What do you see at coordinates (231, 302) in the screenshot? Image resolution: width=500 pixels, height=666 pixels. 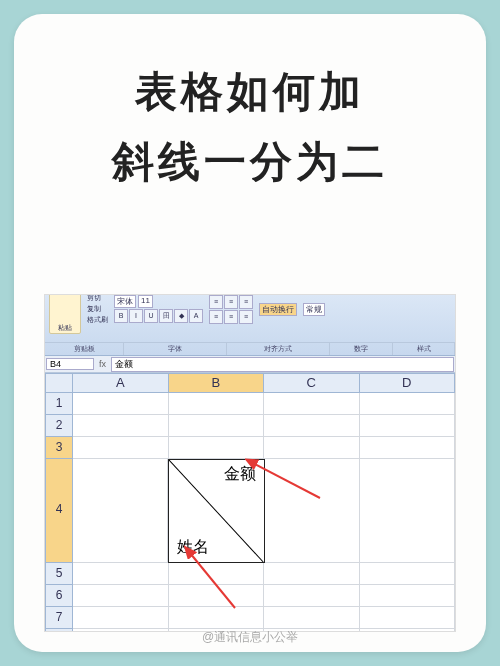 I see `align-mid: ≡` at bounding box center [231, 302].